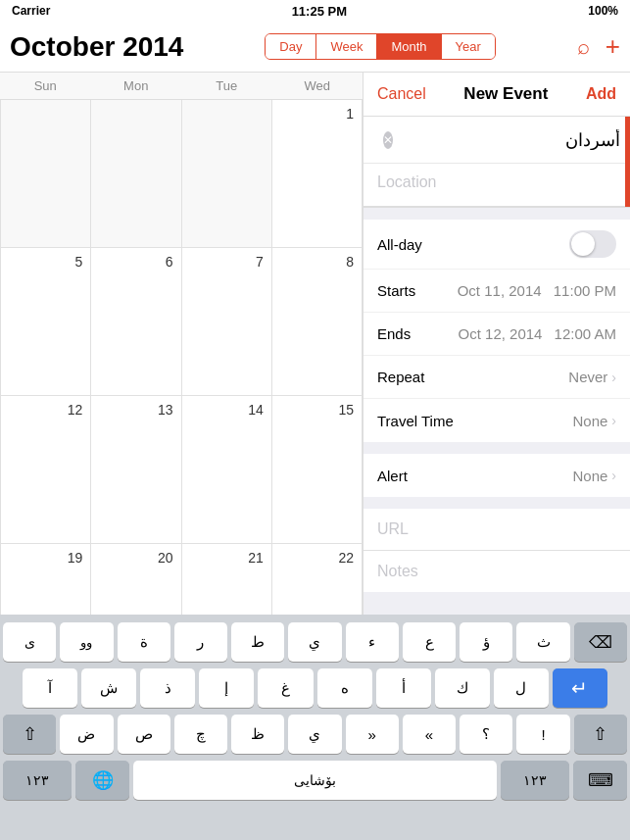 This screenshot has height=840, width=630. What do you see at coordinates (497, 140) in the screenshot?
I see `event-name-field: ✕` at bounding box center [497, 140].